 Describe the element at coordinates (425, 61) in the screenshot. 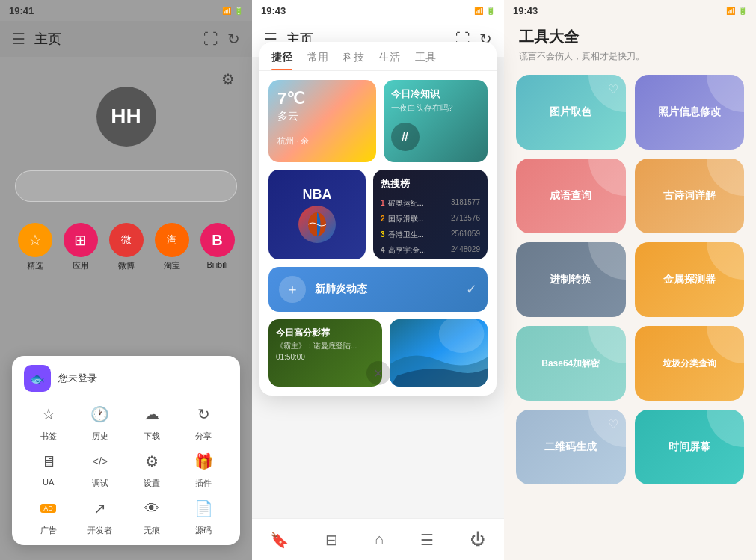

I see `tab-tools: 工具` at that location.